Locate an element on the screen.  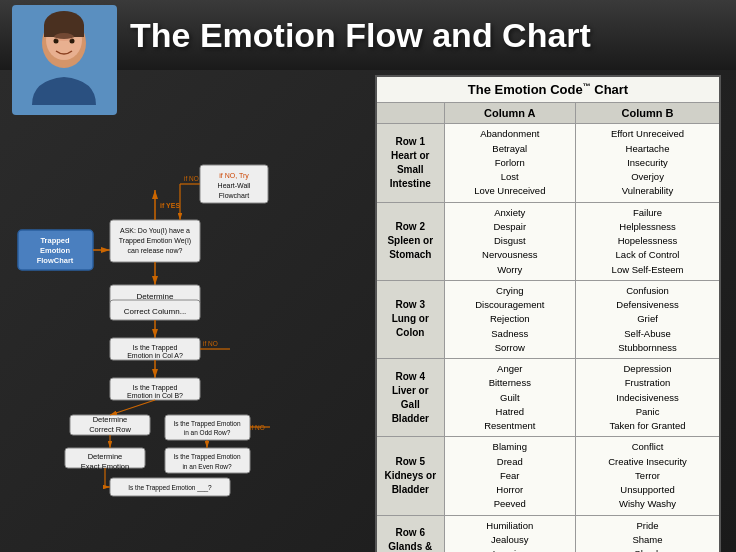
chart-row-5: Row 5Kidneys orBladderBlamingDreadFearHo… is located at coordinates (548, 476).